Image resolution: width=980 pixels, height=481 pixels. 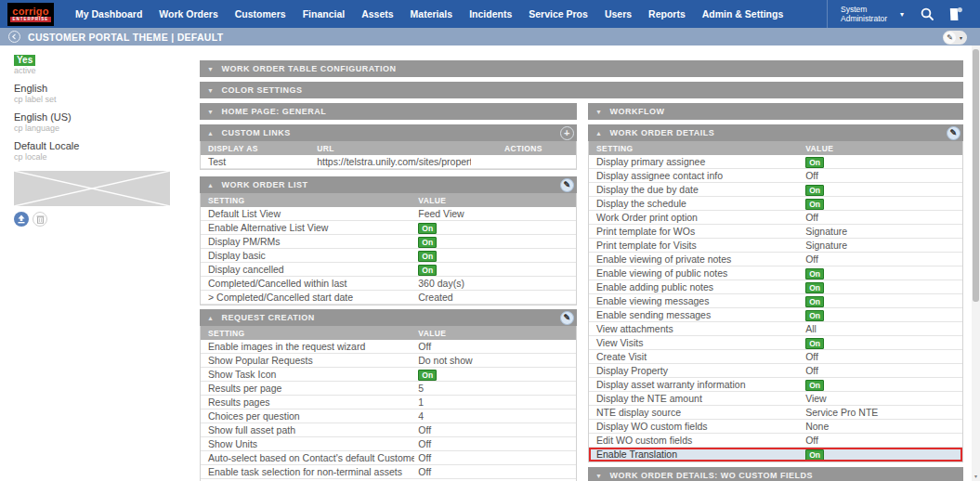 What do you see at coordinates (637, 111) in the screenshot?
I see `panel-title: WORKFLOW` at bounding box center [637, 111].